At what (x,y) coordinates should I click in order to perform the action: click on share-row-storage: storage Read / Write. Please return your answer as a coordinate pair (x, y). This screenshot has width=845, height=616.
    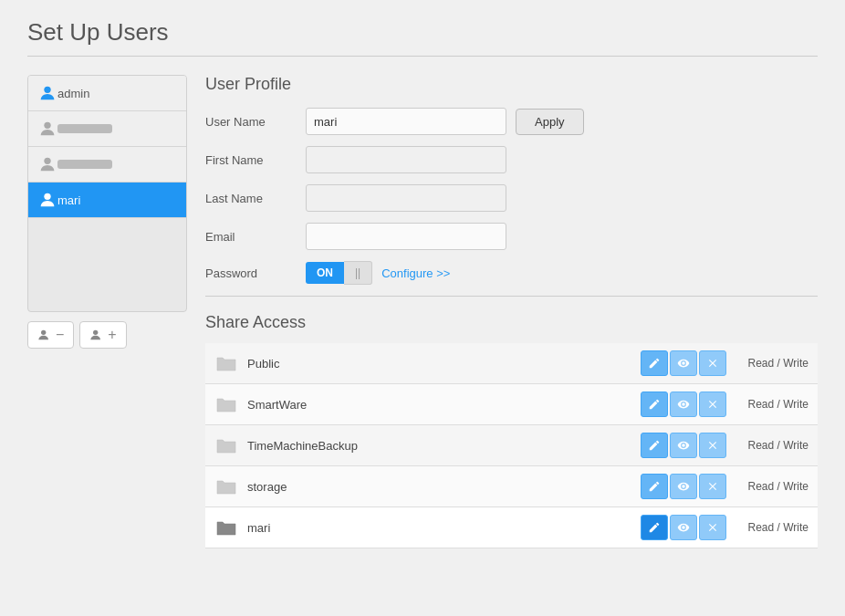
    Looking at the image, I should click on (511, 487).